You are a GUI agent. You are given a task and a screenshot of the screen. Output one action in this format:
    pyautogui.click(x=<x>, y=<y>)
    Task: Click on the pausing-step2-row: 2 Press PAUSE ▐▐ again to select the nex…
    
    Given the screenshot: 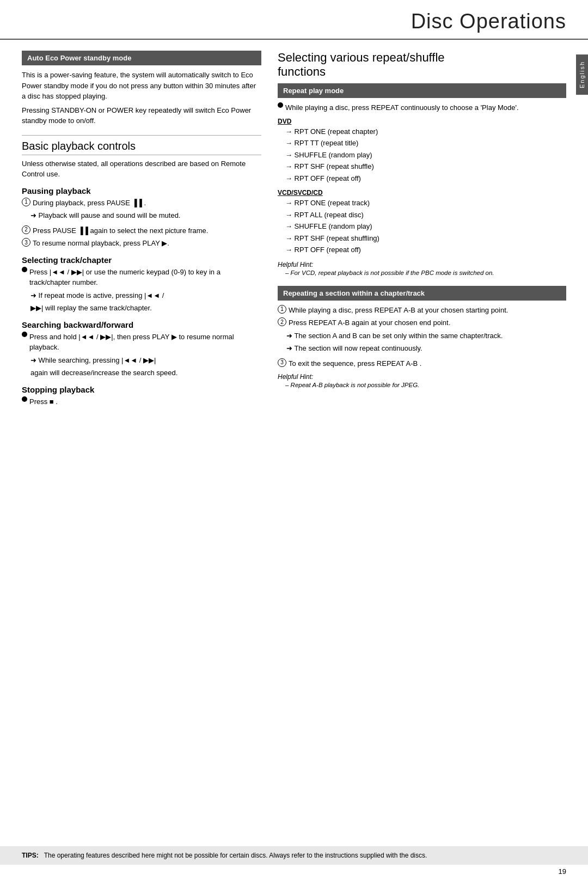 What is the action you would take?
    pyautogui.click(x=142, y=231)
    